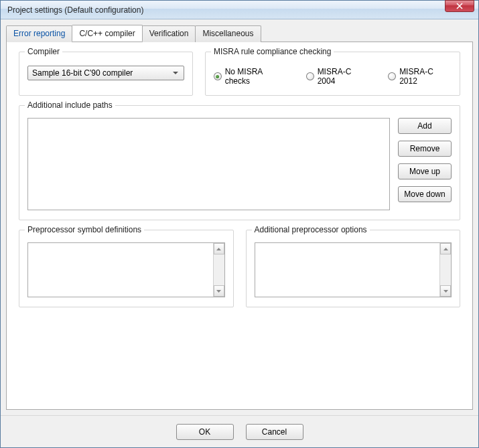 The image size is (479, 448). What do you see at coordinates (354, 269) in the screenshot?
I see `preproc-opts-group: Additional preprocessor options` at bounding box center [354, 269].